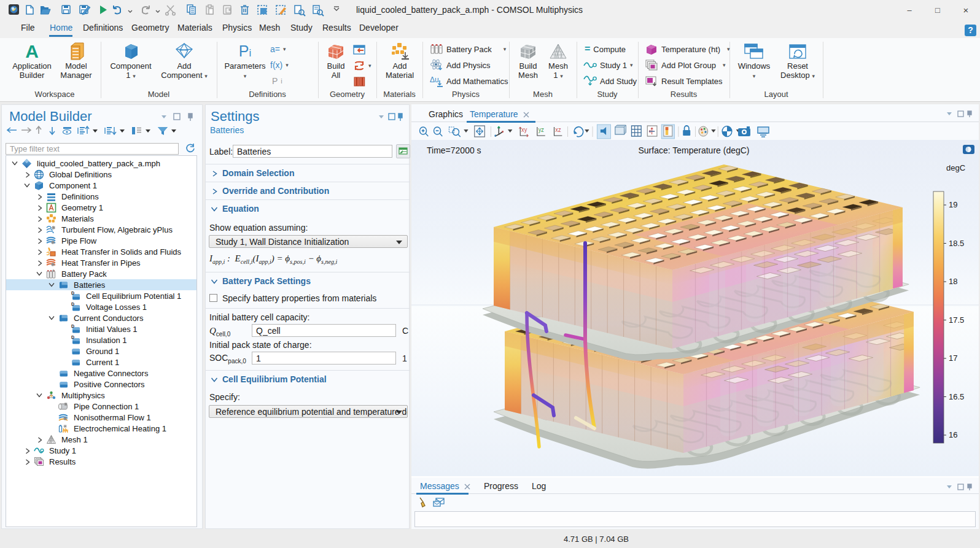  Describe the element at coordinates (953, 434) in the screenshot. I see `svg-text: 16` at that location.